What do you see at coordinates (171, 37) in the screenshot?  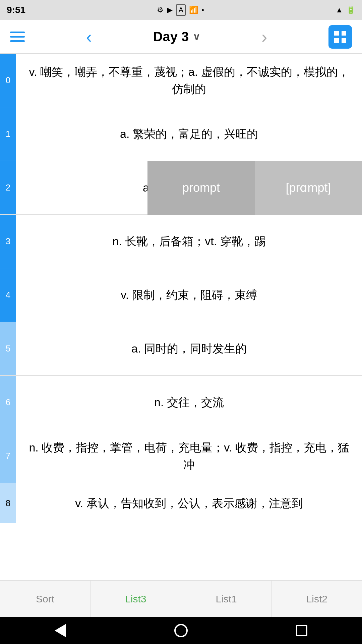 I see `day-title: Day 3` at bounding box center [171, 37].